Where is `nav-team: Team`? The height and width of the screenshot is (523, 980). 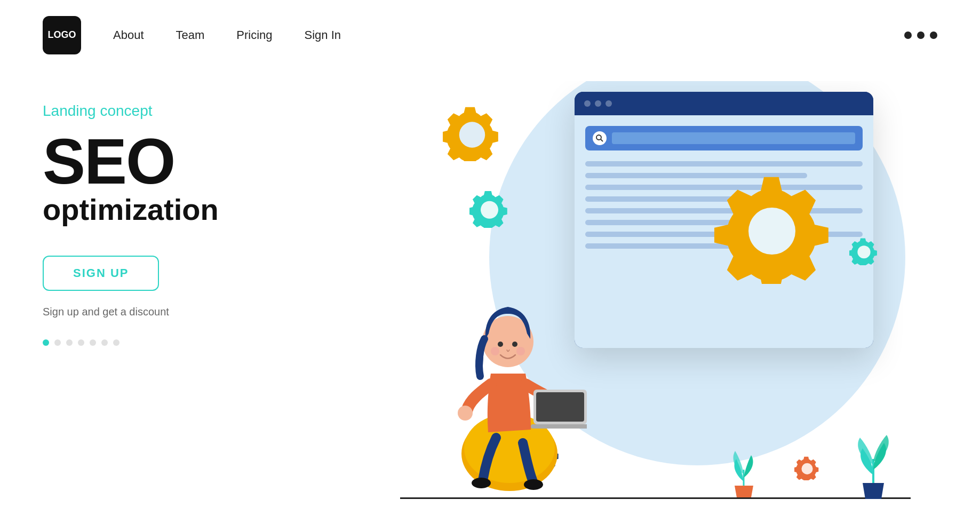
nav-team: Team is located at coordinates (190, 35).